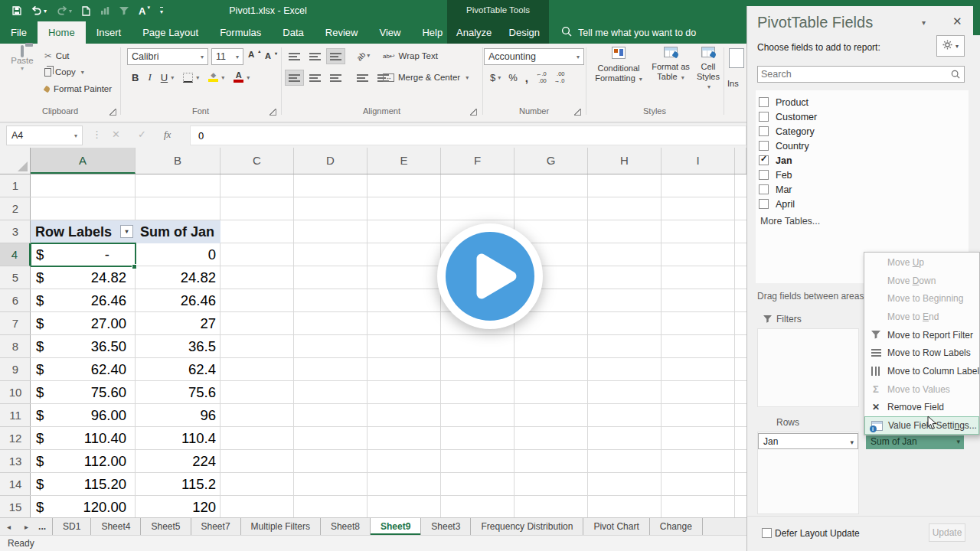 The width and height of the screenshot is (980, 551). What do you see at coordinates (527, 527) in the screenshot?
I see `sheet-tab-frequency-distribution: Frequency Distribution` at bounding box center [527, 527].